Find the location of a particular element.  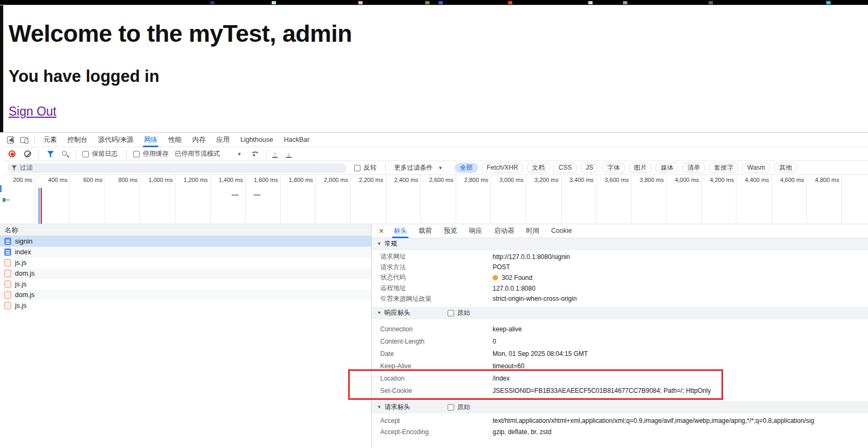

header-key: Location is located at coordinates (436, 378).